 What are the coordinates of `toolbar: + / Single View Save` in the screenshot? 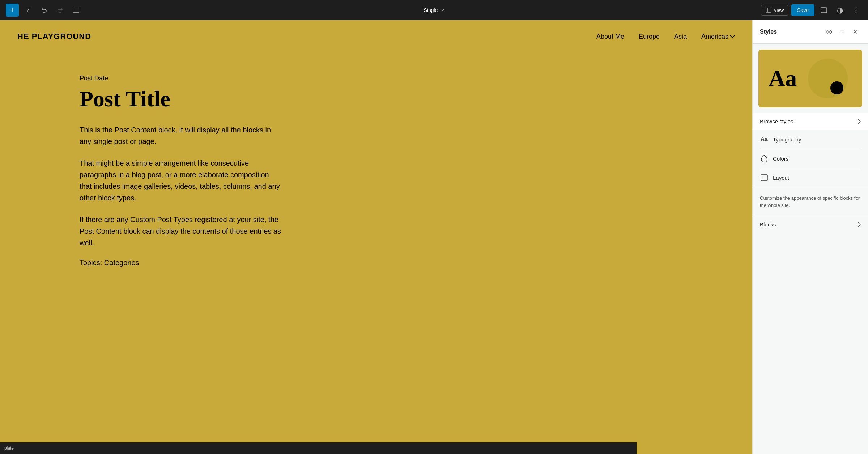 It's located at (434, 10).